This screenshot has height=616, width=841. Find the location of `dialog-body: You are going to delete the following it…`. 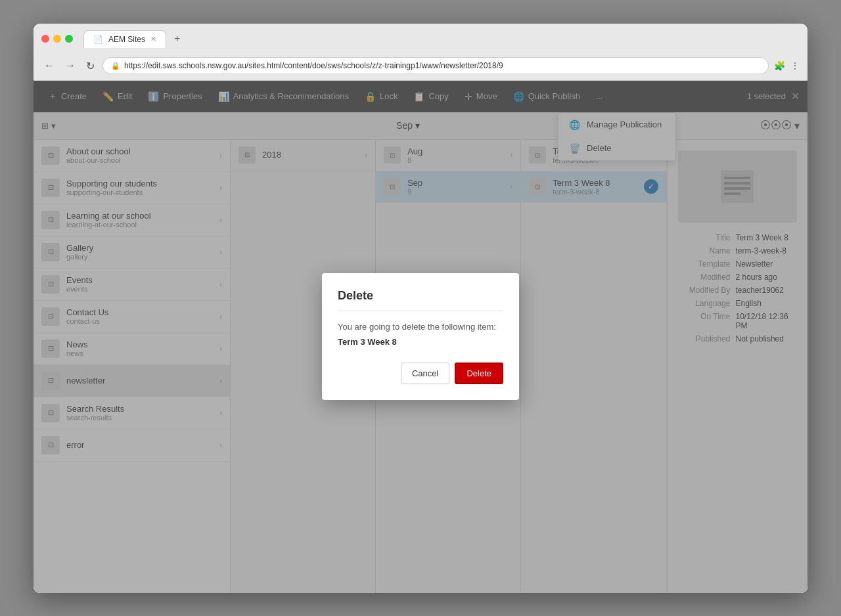

dialog-body: You are going to delete the following it… is located at coordinates (420, 327).